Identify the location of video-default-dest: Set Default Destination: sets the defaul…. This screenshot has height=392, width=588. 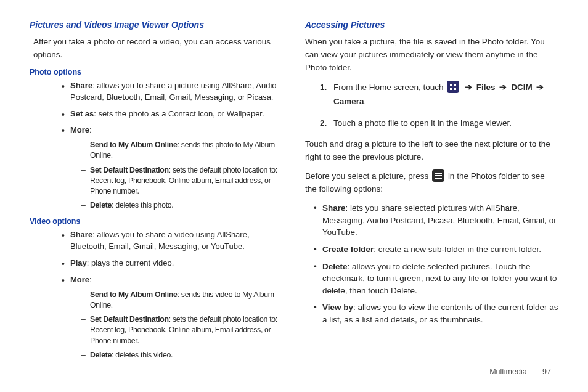
(182, 330).